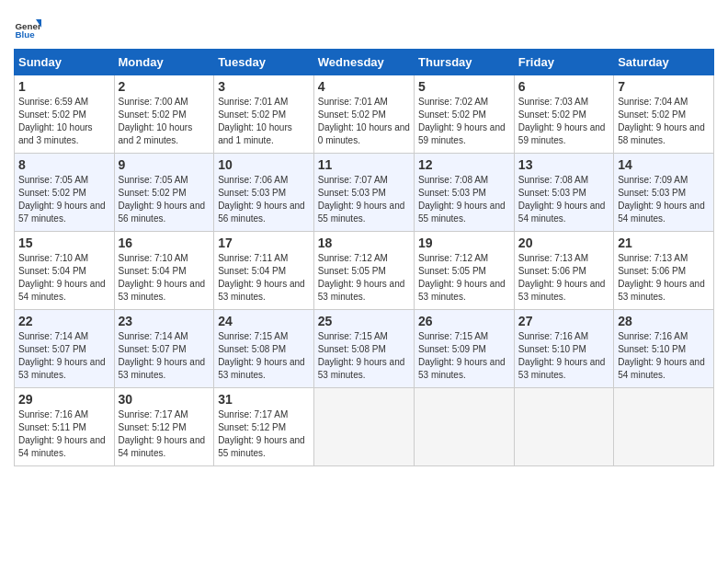 The image size is (728, 563). What do you see at coordinates (164, 193) in the screenshot?
I see `calendar-cell: 9Sunrise: 7:05 AMSunset: 5:02 PMDaylight…` at bounding box center [164, 193].